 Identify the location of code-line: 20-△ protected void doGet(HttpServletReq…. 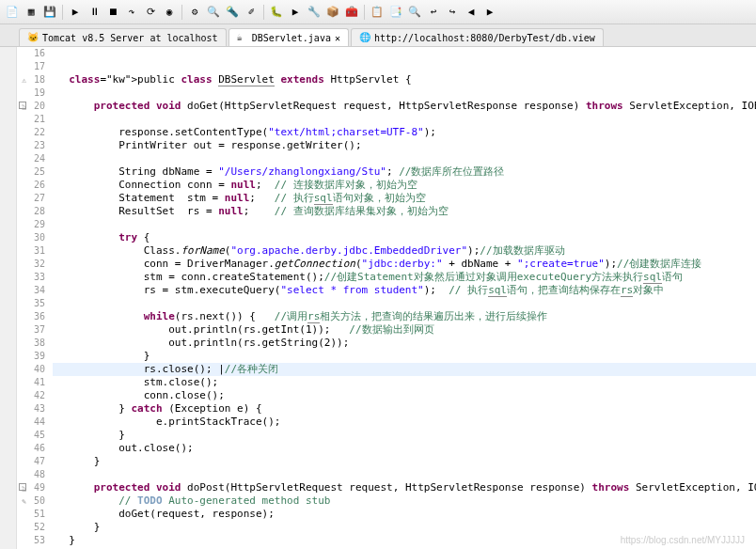
(386, 106).